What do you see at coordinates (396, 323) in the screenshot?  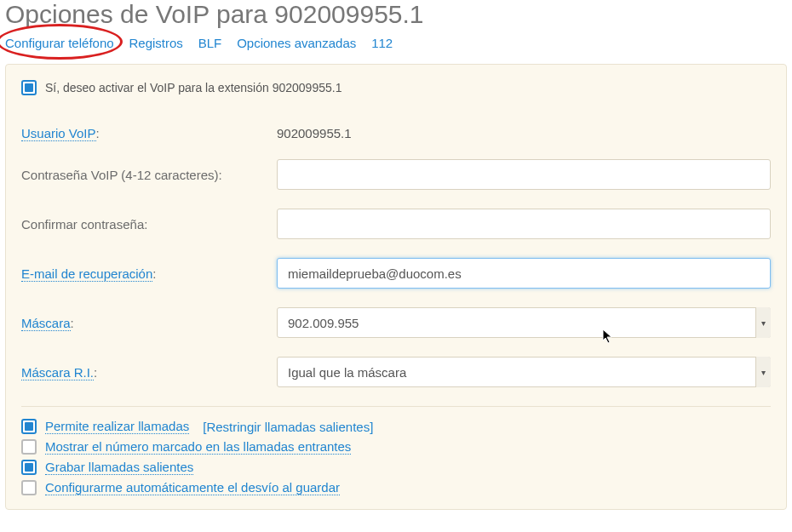 I see `row-mask: Máscara: 902.009.955 ▾` at bounding box center [396, 323].